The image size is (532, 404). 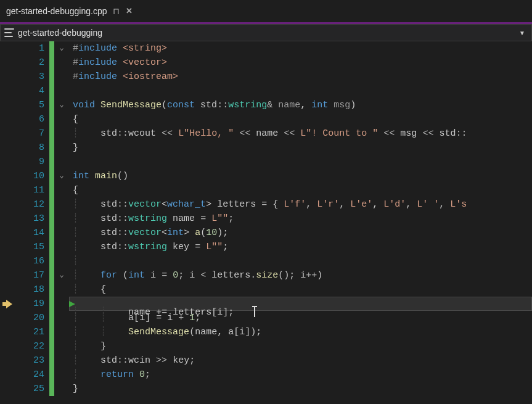 I want to click on code-line: ┊ std::wcin >> key;, so click(x=301, y=360).